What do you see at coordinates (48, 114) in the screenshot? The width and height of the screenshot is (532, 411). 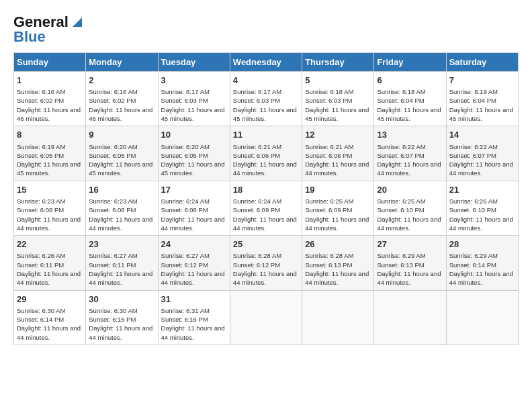 I see `daylight-label: Daylight: 11 hours and 46 minutes.` at bounding box center [48, 114].